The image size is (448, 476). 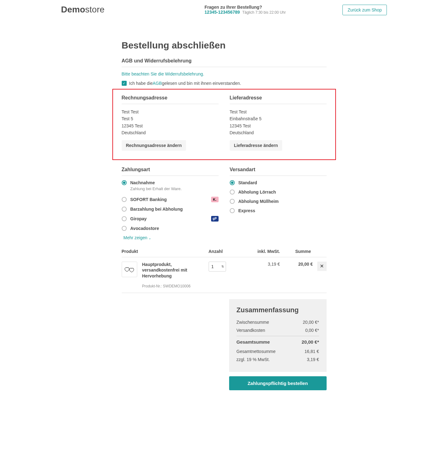 I want to click on delivery-option-muellheim: Abholung Müllheim, so click(x=278, y=201).